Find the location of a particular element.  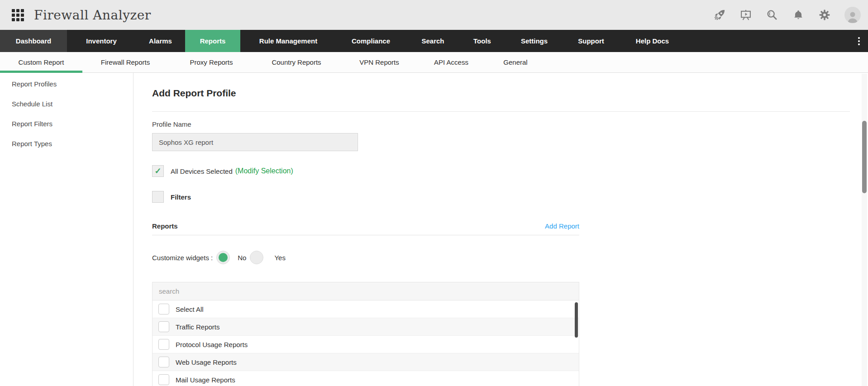

settings-gear-icon is located at coordinates (825, 15).